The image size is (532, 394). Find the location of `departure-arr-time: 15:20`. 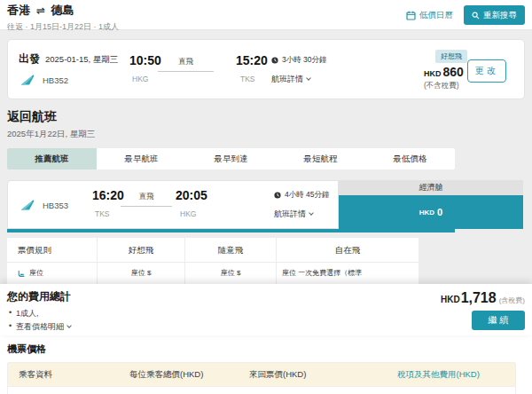

departure-arr-time: 15:20 is located at coordinates (252, 60).